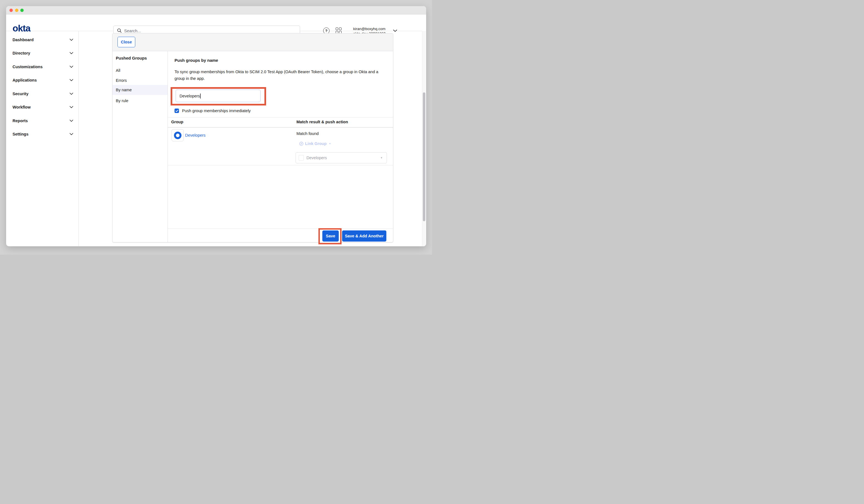 This screenshot has width=864, height=504. Describe the element at coordinates (21, 28) in the screenshot. I see `okta-logo: okta` at that location.